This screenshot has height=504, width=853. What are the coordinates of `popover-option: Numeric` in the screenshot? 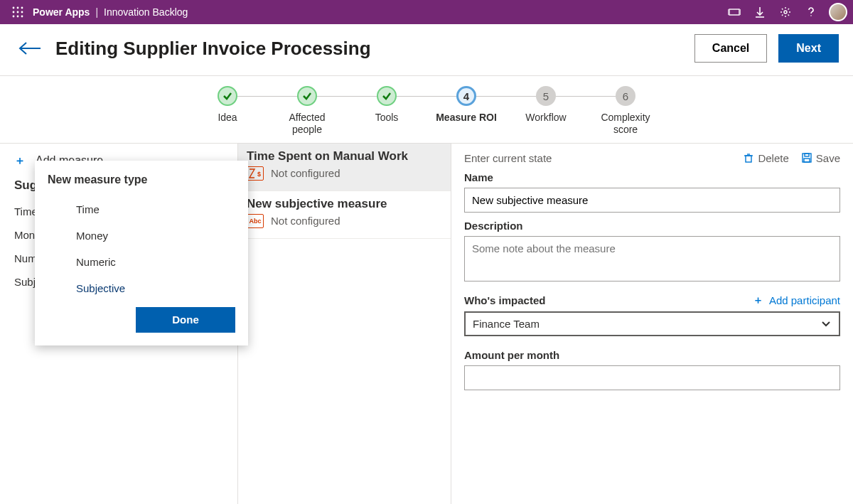 It's located at (141, 262).